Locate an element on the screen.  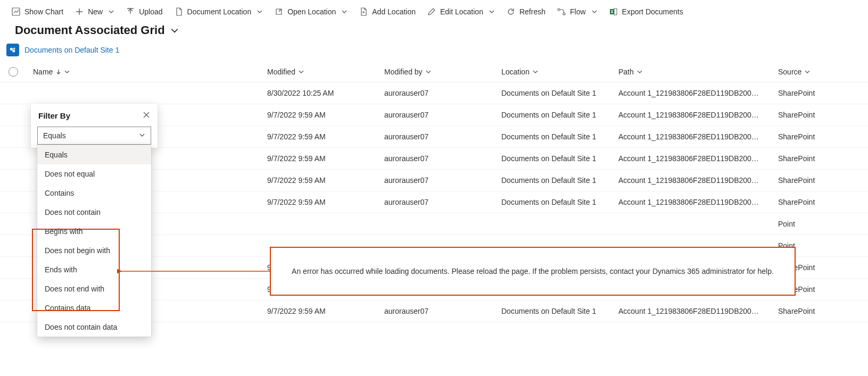
column-header-location: Location is located at coordinates (560, 72).